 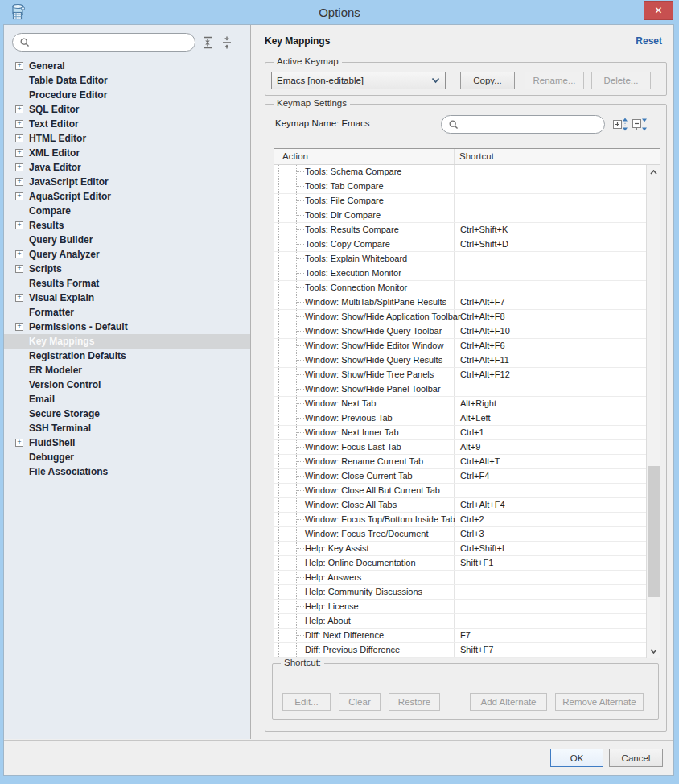 What do you see at coordinates (621, 80) in the screenshot?
I see `delete-button: Delete...` at bounding box center [621, 80].